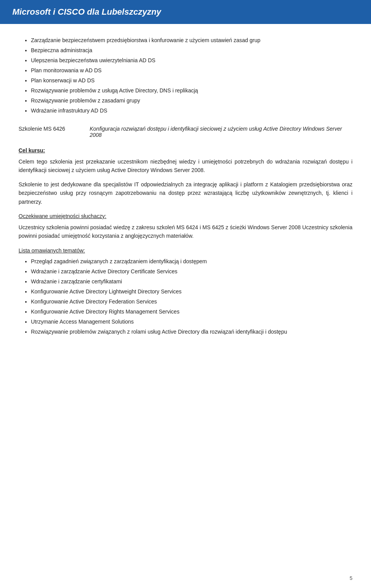  Describe the element at coordinates (192, 90) in the screenshot. I see `list-item: Rozwiązywanie problemów z usługą Active …` at that location.